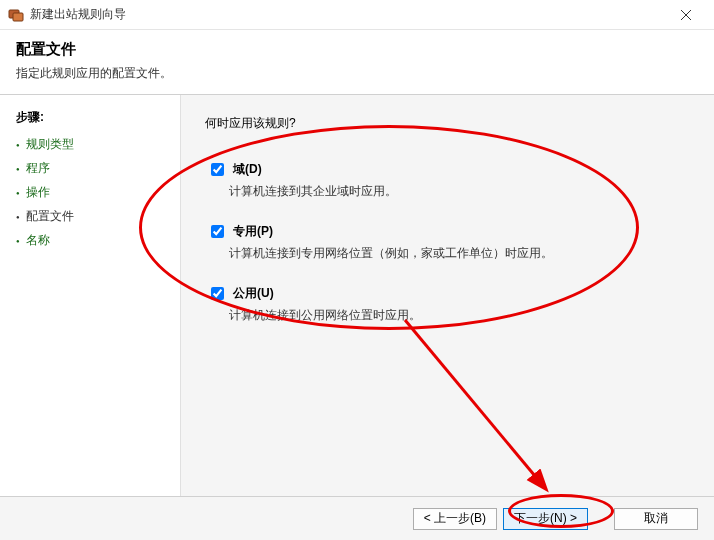  What do you see at coordinates (218, 294) in the screenshot?
I see `checkbox-public` at bounding box center [218, 294].